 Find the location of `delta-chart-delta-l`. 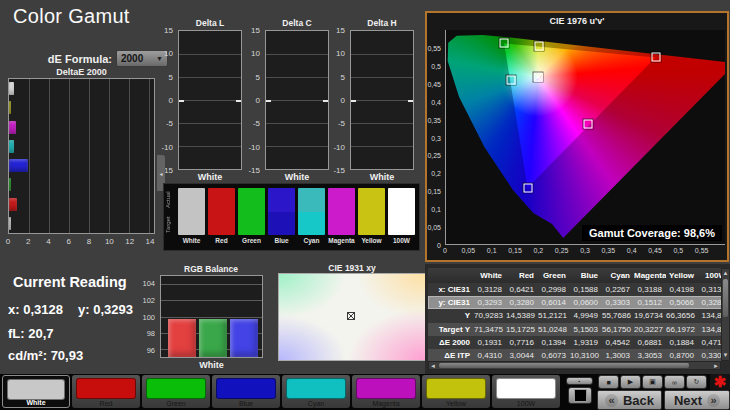

delta-chart-delta-l is located at coordinates (210, 100).